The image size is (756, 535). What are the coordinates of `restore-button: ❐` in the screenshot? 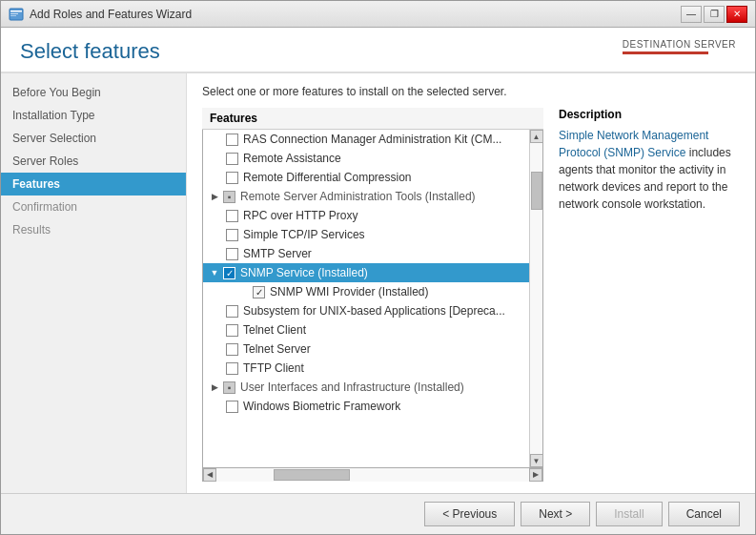 It's located at (714, 14).